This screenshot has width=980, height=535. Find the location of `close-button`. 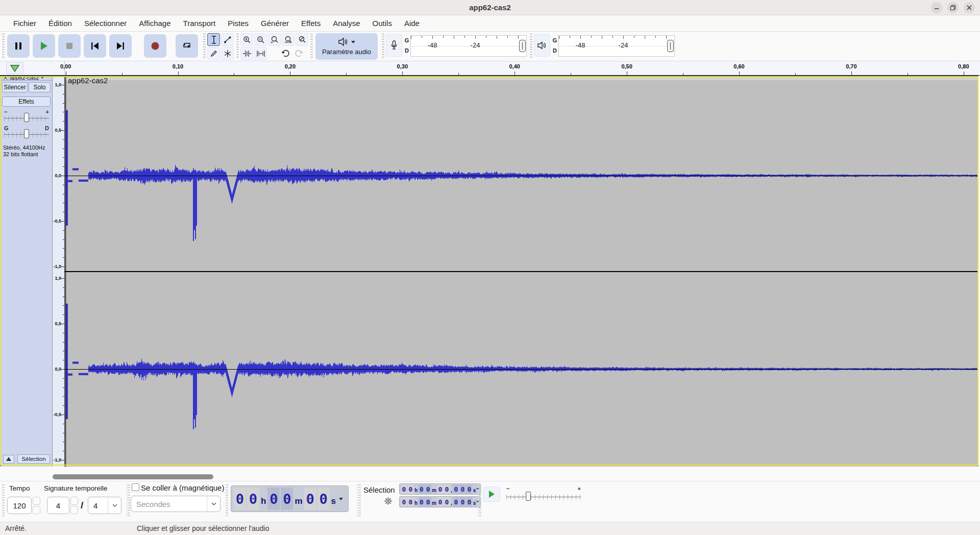

close-button is located at coordinates (969, 8).